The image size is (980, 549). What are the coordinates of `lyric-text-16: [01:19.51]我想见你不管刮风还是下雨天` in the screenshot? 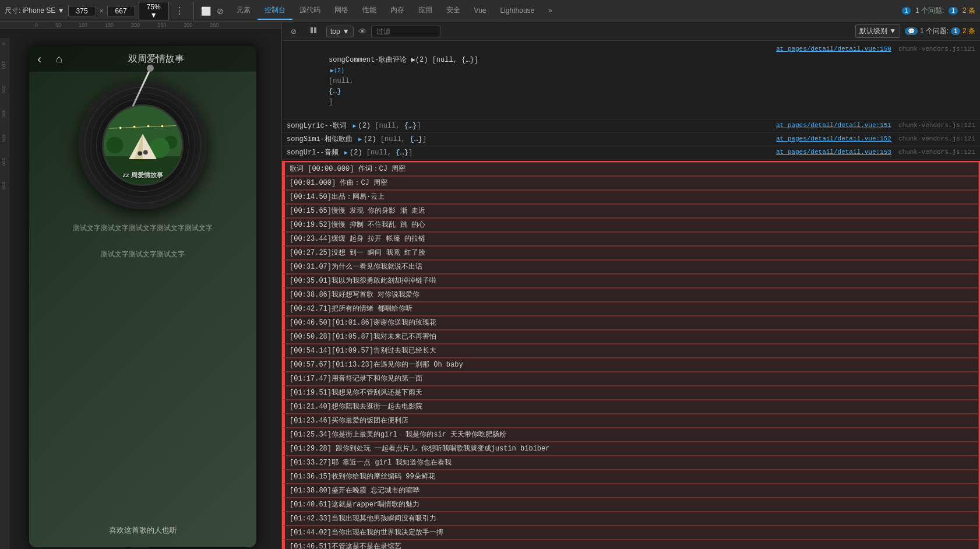 It's located at (632, 393).